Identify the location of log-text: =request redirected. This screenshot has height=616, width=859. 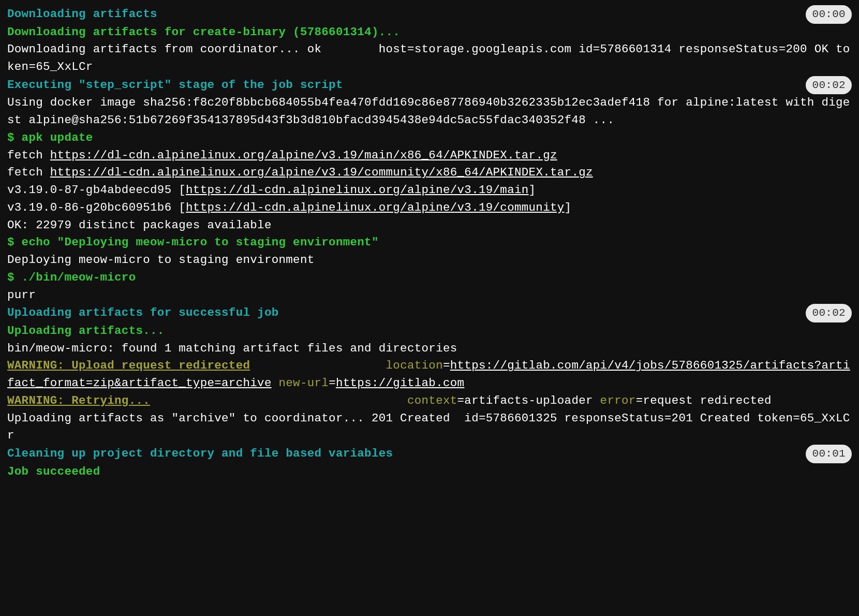
(704, 401).